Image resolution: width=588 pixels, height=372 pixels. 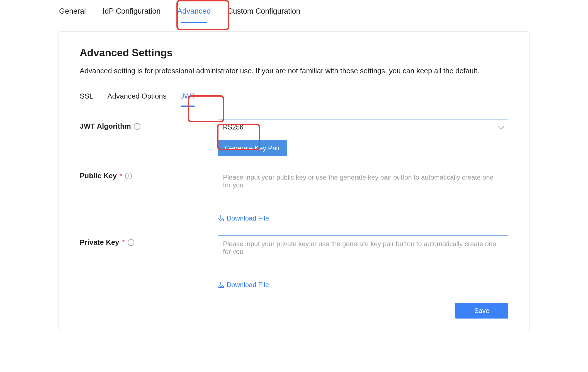 What do you see at coordinates (188, 99) in the screenshot?
I see `subtab-jwt: JWT` at bounding box center [188, 99].